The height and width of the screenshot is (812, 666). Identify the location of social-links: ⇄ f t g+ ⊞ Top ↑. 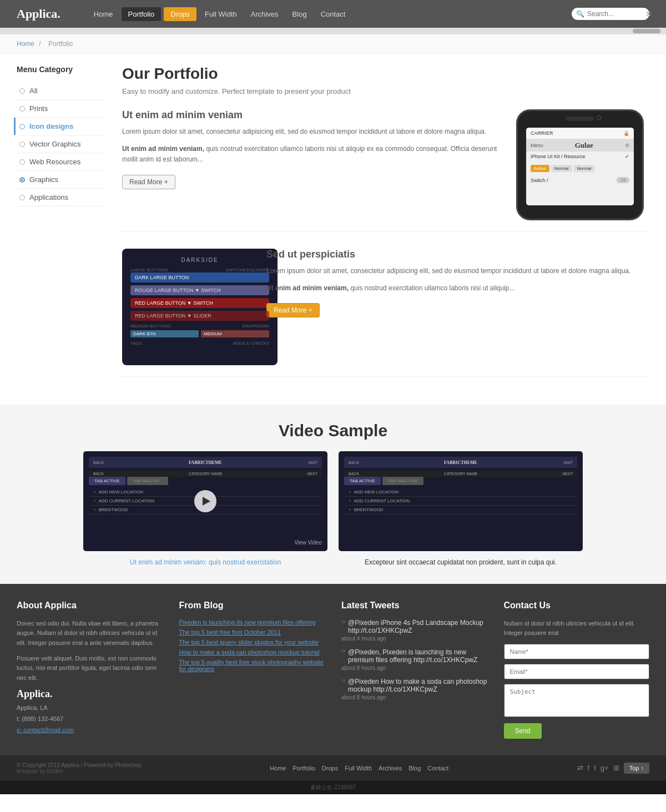
(613, 768).